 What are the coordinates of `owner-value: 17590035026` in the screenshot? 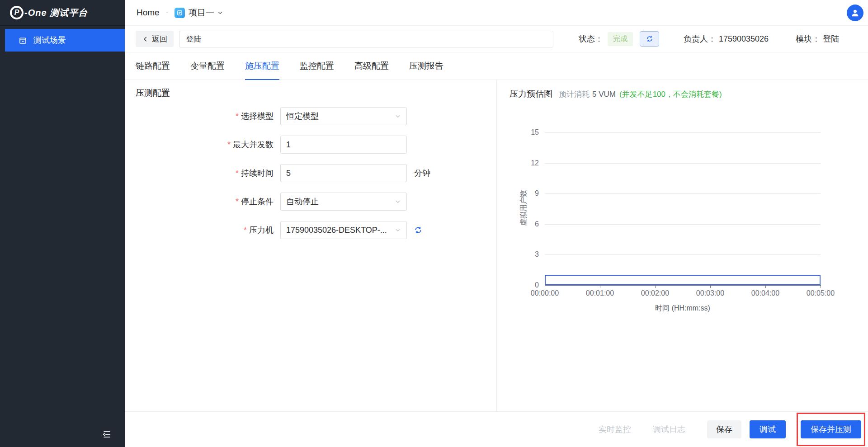 It's located at (744, 39).